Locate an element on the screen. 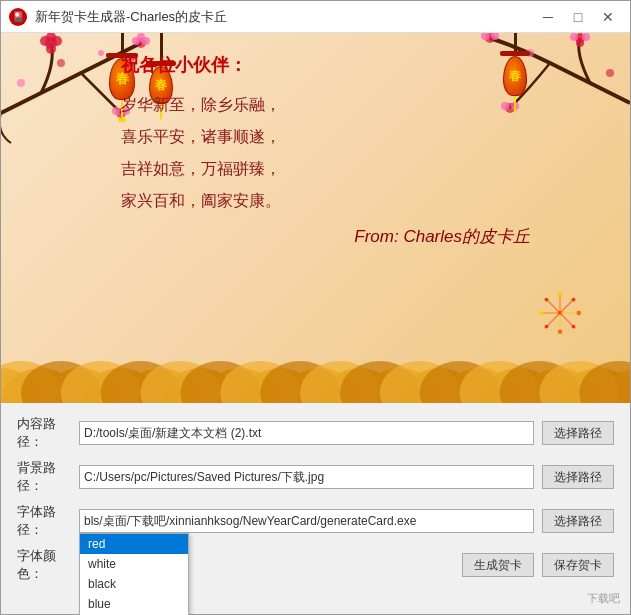  generate-button: 生成贺卡 is located at coordinates (498, 565).